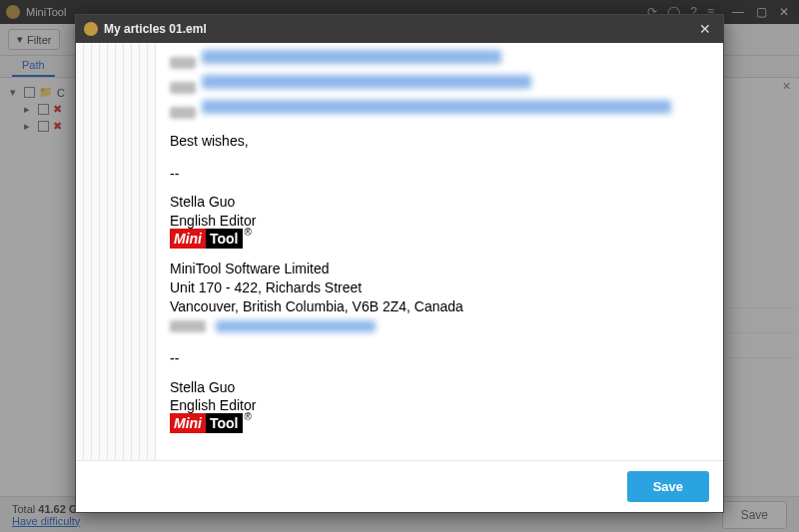  Describe the element at coordinates (400, 486) in the screenshot. I see `modal-footer: Save` at that location.